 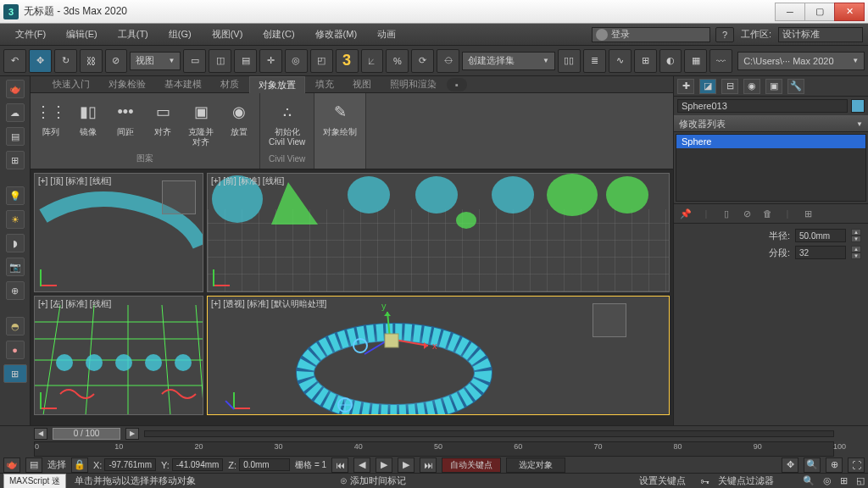 What do you see at coordinates (834, 465) in the screenshot?
I see `nav-orbit-icon: ⊕` at bounding box center [834, 465].